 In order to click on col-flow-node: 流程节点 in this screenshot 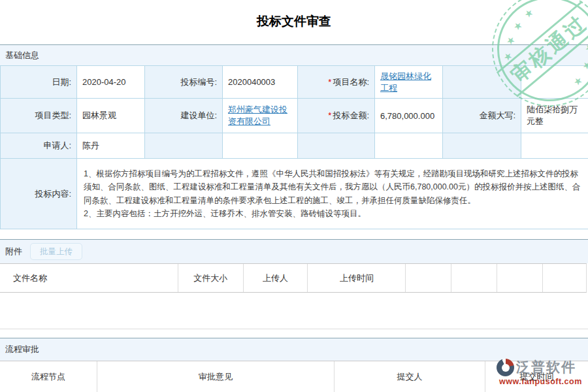, I will do `click(48, 376)`.